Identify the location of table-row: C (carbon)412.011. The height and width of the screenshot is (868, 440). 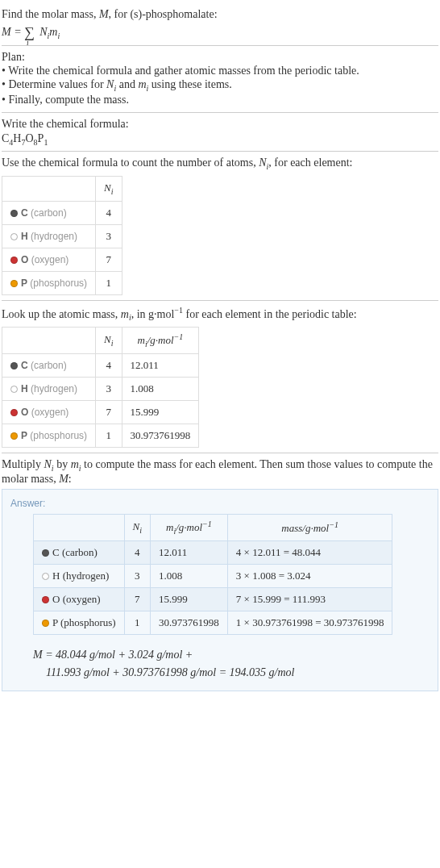
(101, 366).